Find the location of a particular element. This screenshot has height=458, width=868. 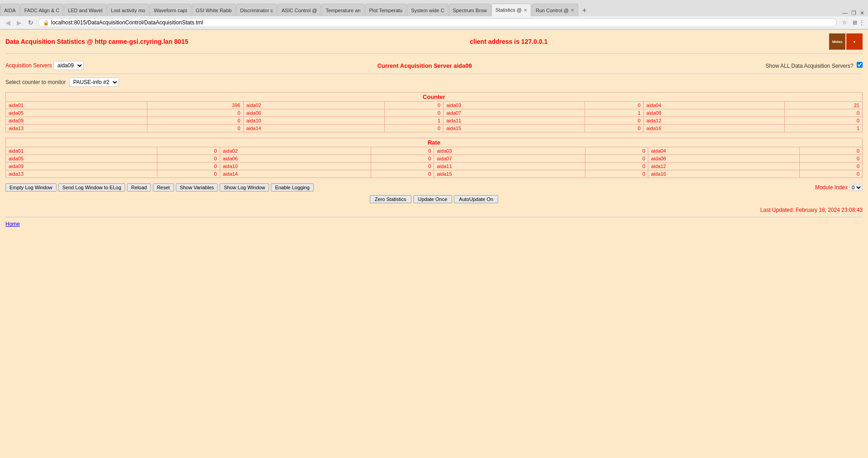

update-once-button: Update Once is located at coordinates (433, 199).